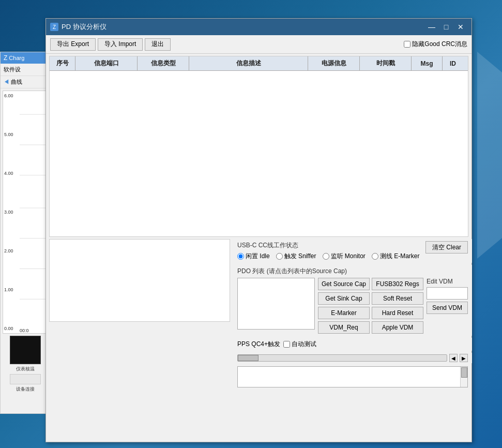 This screenshot has height=448, width=502. I want to click on app-icon: Z, so click(54, 27).